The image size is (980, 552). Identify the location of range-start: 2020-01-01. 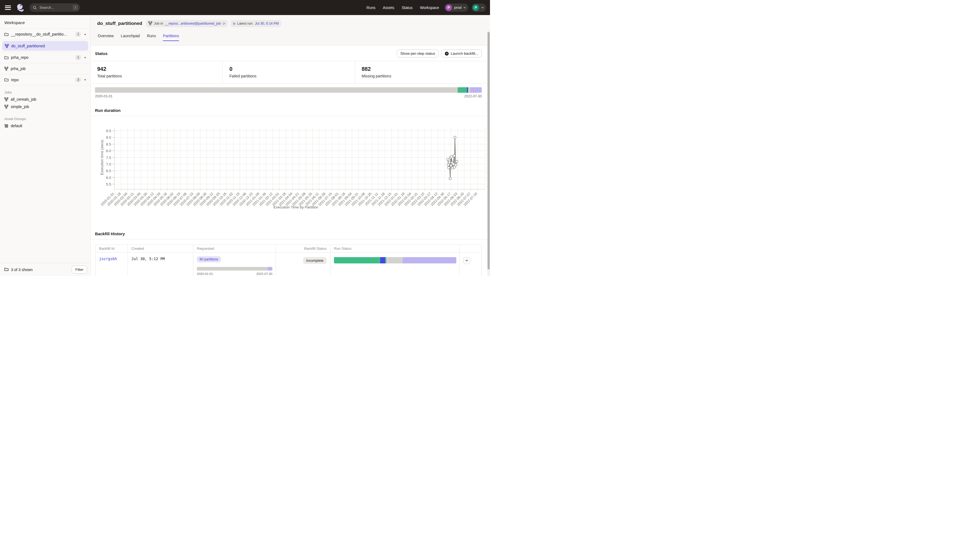
(205, 274).